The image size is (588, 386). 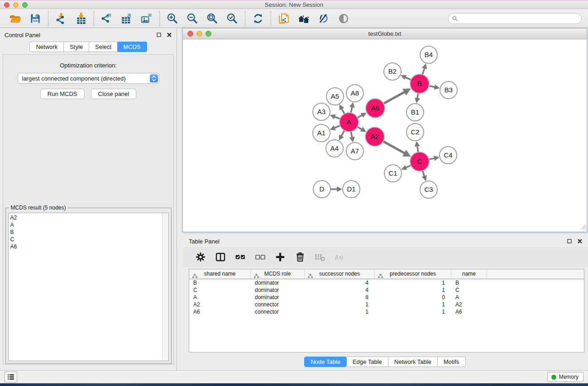 I want to click on column-header-shared-name: shared name, so click(x=220, y=274).